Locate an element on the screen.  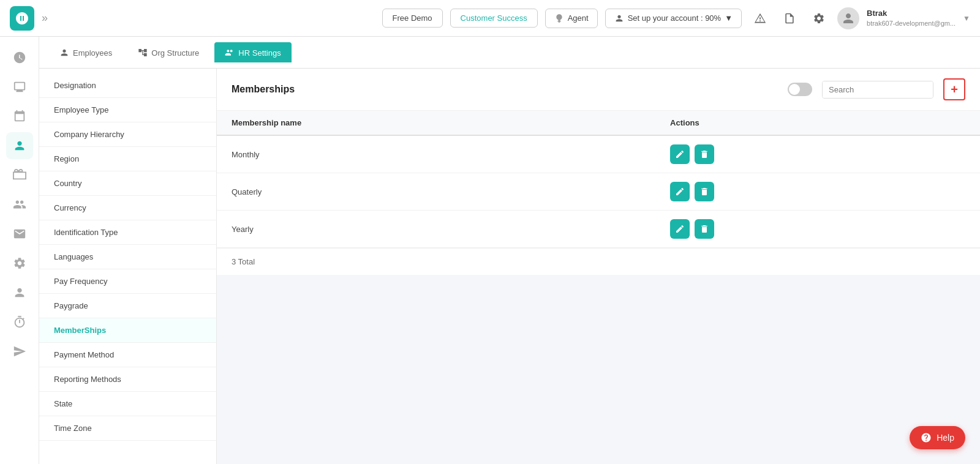
sidebar-item-user2 is located at coordinates (20, 293).